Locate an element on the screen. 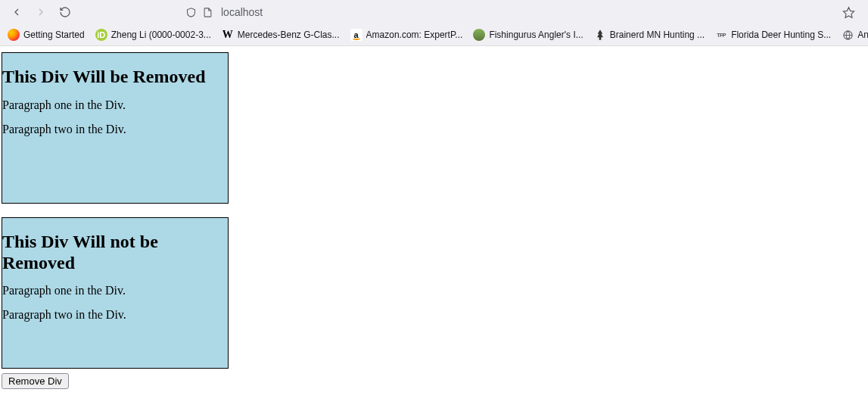  bookmark-star-button is located at coordinates (848, 12).